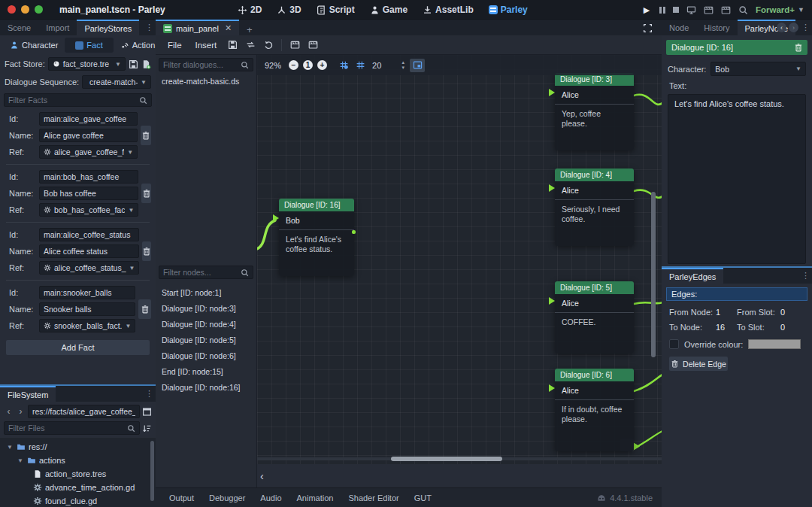 The height and width of the screenshot is (507, 812). What do you see at coordinates (360, 65) in the screenshot?
I see `grid-toggle-icon` at bounding box center [360, 65].